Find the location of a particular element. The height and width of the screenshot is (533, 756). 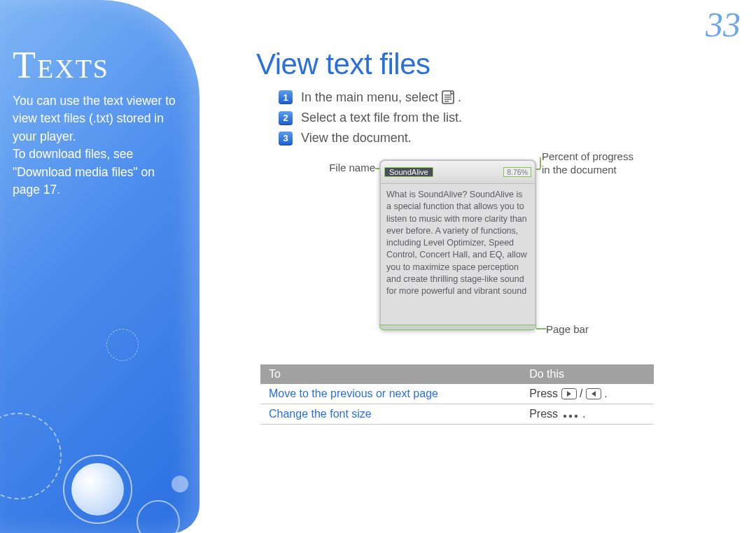

table-header-row: To Do this is located at coordinates (457, 374).